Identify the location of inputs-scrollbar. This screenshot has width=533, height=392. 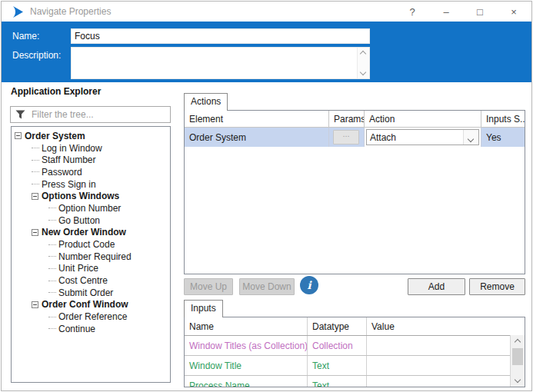
(517, 361).